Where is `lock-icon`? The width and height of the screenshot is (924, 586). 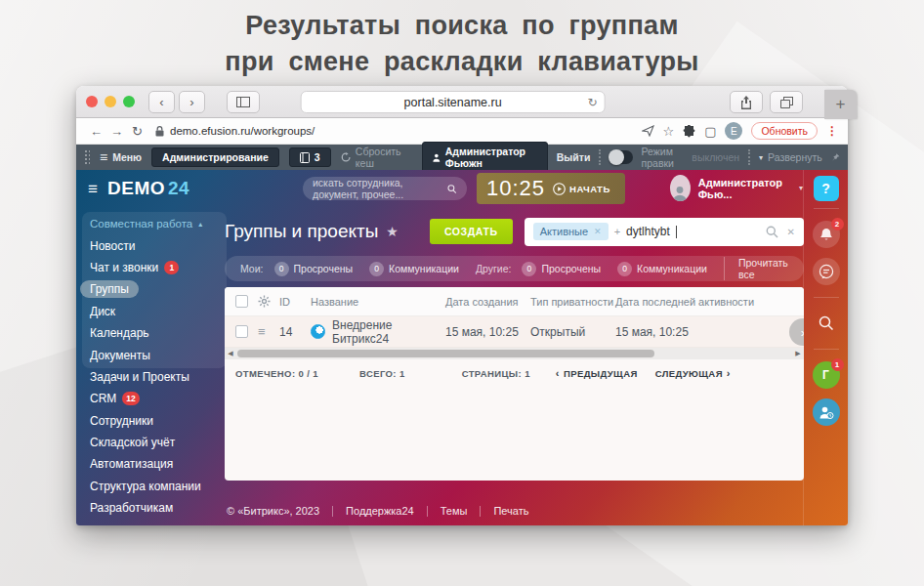 lock-icon is located at coordinates (160, 131).